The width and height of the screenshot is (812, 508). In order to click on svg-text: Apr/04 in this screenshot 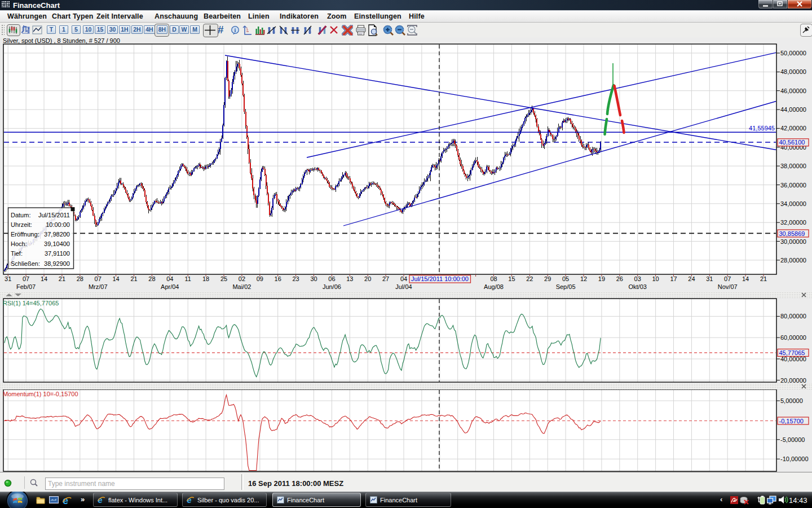, I will do `click(170, 287)`.